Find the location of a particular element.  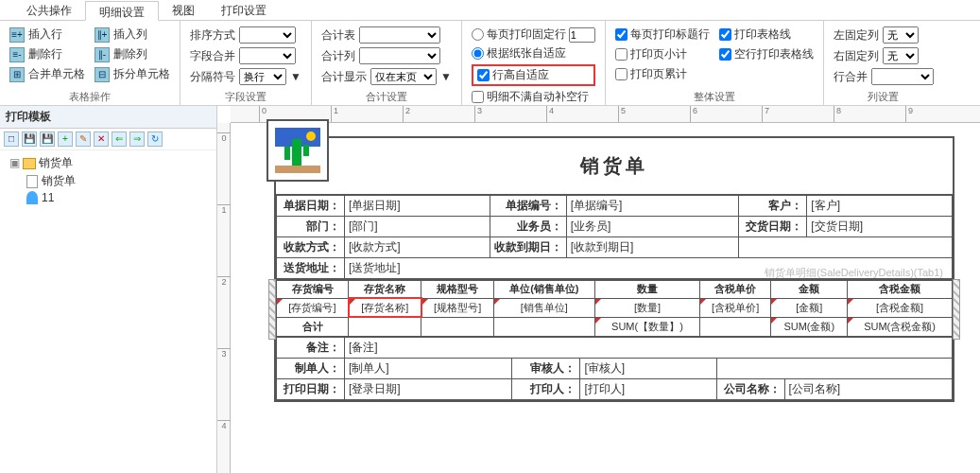

auto-rowheight-check: 行高自适应 is located at coordinates (533, 76).